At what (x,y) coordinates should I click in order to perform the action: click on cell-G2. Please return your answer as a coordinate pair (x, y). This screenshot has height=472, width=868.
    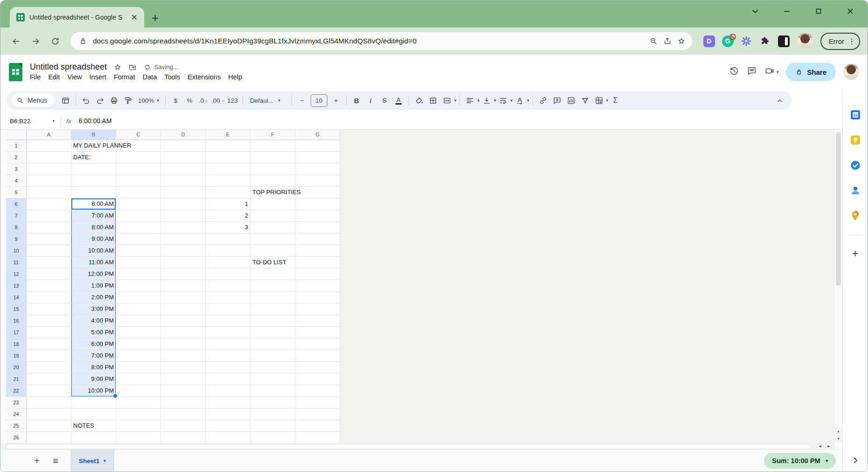
    Looking at the image, I should click on (318, 158).